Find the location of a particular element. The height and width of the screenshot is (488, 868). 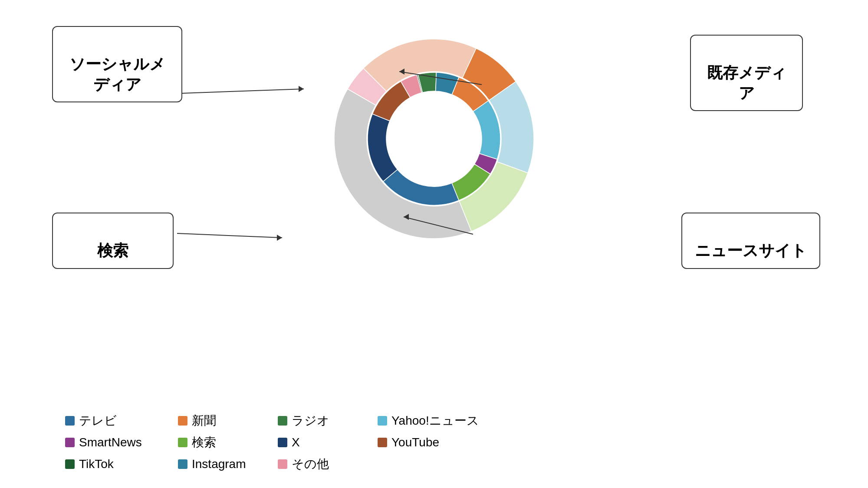

callout-social: ソーシャルメ ディア is located at coordinates (117, 64).